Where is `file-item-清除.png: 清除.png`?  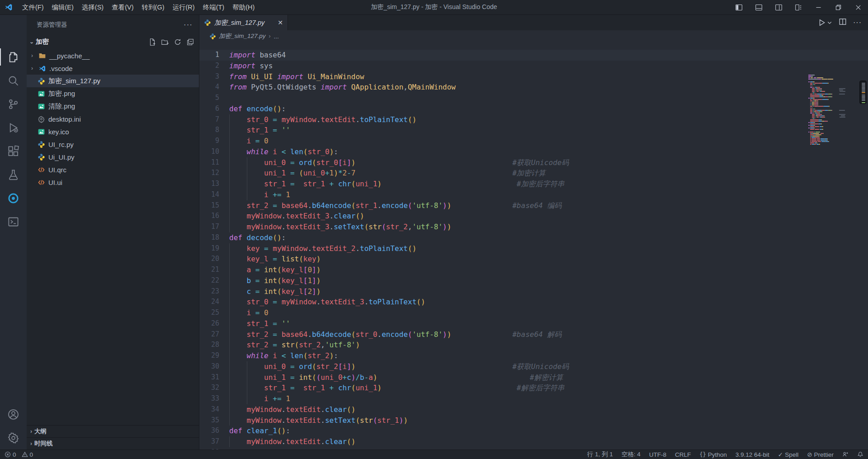 file-item-清除.png: 清除.png is located at coordinates (113, 106).